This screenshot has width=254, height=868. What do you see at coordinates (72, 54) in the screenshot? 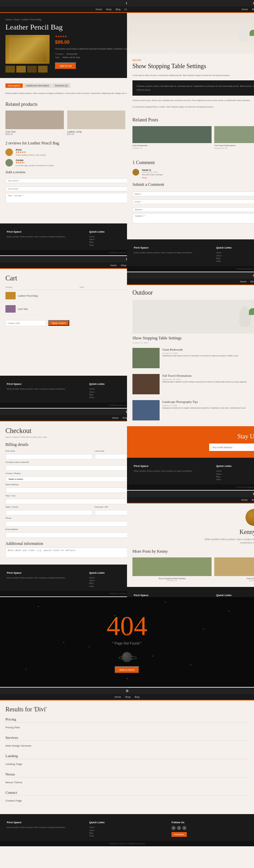
I see `category-value: Accessories` at bounding box center [72, 54].